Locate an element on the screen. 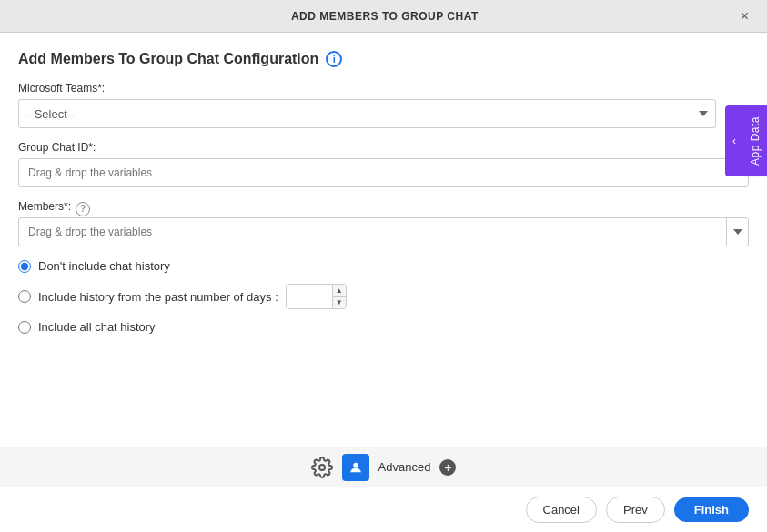  members-field: Members*: ? is located at coordinates (384, 224).